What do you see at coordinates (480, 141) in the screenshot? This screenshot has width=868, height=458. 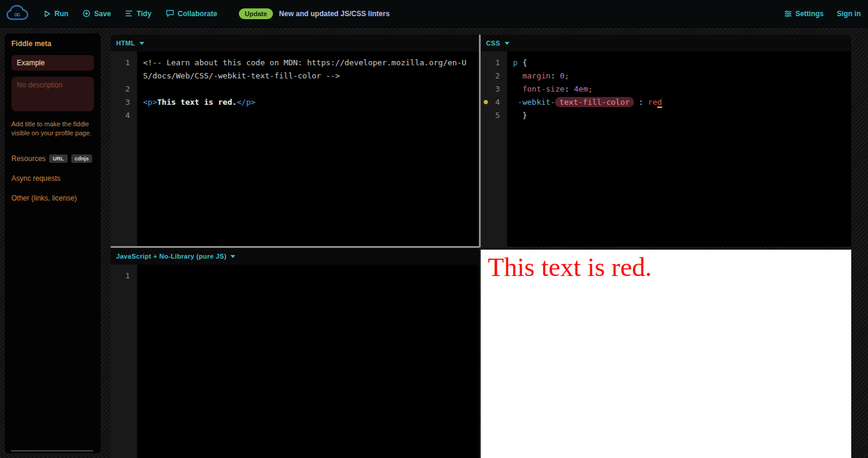 I see `panel-vertical-divider` at bounding box center [480, 141].